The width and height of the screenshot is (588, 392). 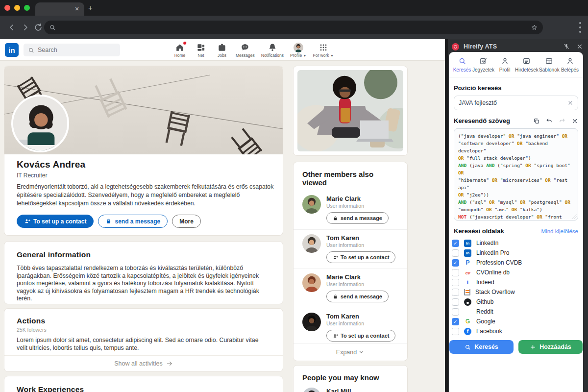 What do you see at coordinates (245, 50) in the screenshot?
I see `nav-item-messages: Messages` at bounding box center [245, 50].